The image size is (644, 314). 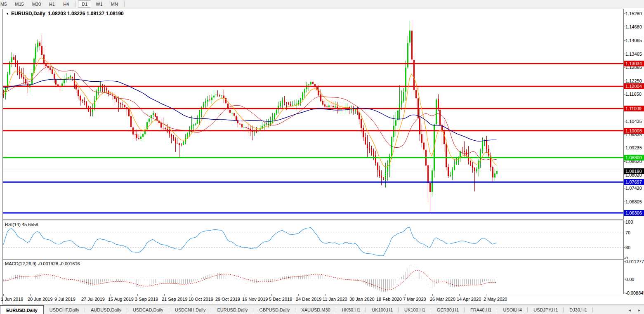 What do you see at coordinates (635, 14) in the screenshot?
I see `price-axis-label: 1.15280` at bounding box center [635, 14].